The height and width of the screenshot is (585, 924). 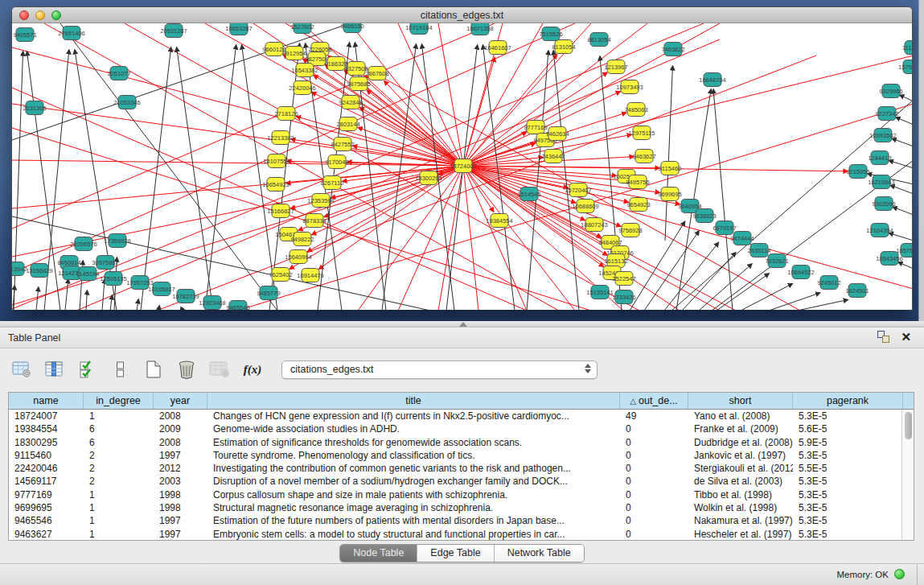 I want to click on network-node: 8267110, so click(x=333, y=183).